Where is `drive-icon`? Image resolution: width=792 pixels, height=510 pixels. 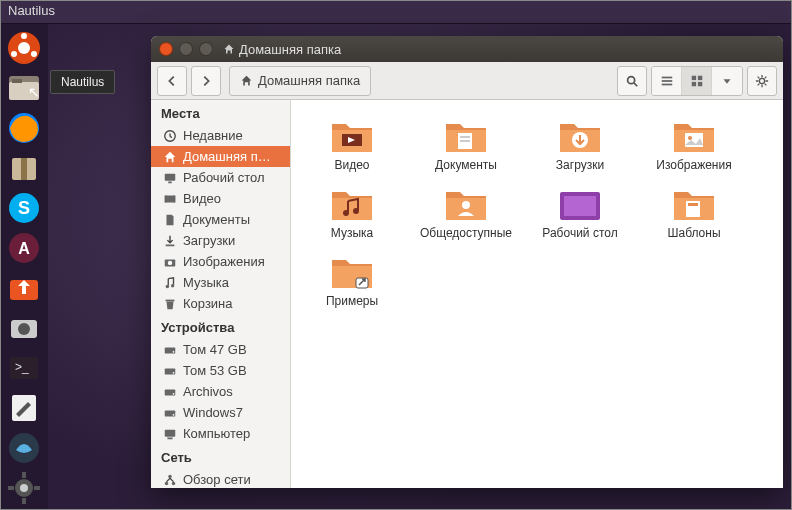
drive-icon is located at coordinates (170, 413).